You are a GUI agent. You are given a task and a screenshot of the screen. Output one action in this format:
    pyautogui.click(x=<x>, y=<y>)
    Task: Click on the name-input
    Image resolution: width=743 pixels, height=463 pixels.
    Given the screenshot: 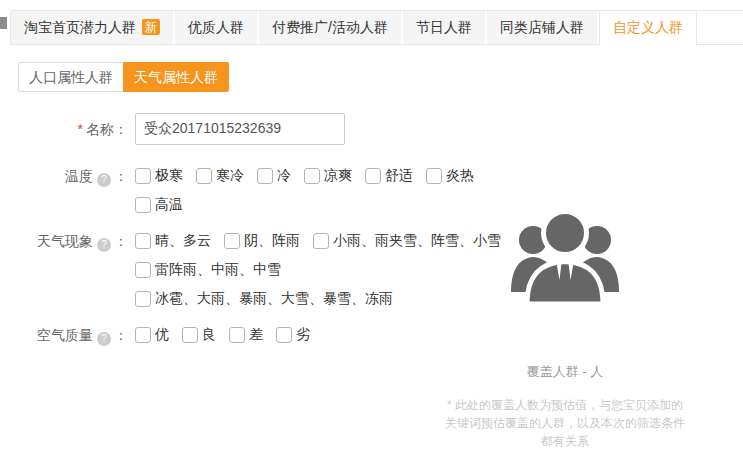 What is the action you would take?
    pyautogui.click(x=240, y=129)
    